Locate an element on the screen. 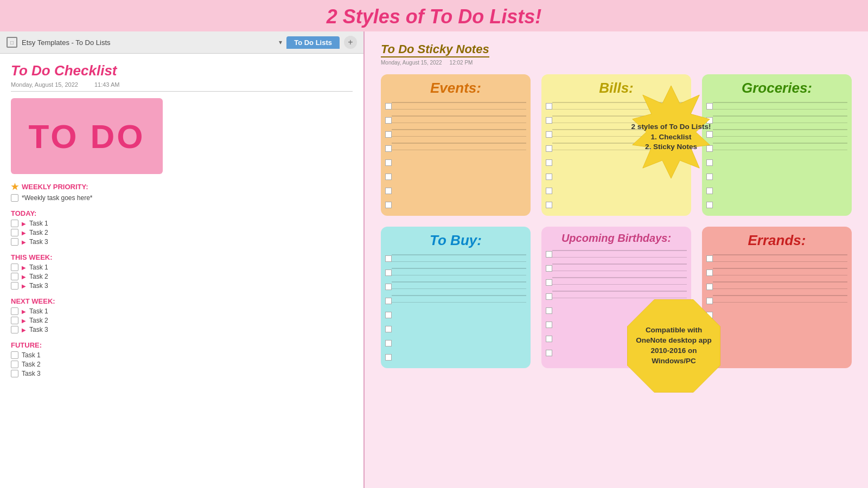 The image size is (868, 488). sticky-notes-date: Monday, August 15, 2022 12:02 PM is located at coordinates (616, 63).